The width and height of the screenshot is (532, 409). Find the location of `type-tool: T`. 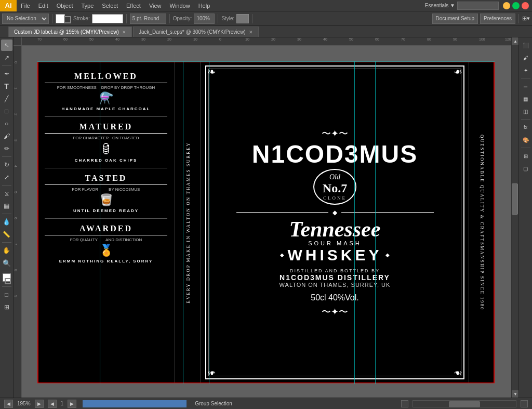

type-tool: T is located at coordinates (7, 86).